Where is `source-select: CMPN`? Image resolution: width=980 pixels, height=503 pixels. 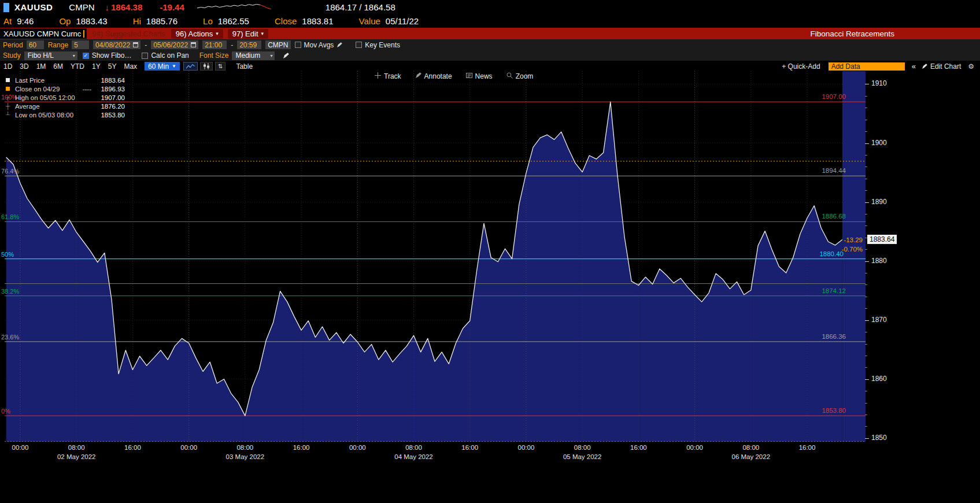 source-select: CMPN is located at coordinates (278, 45).